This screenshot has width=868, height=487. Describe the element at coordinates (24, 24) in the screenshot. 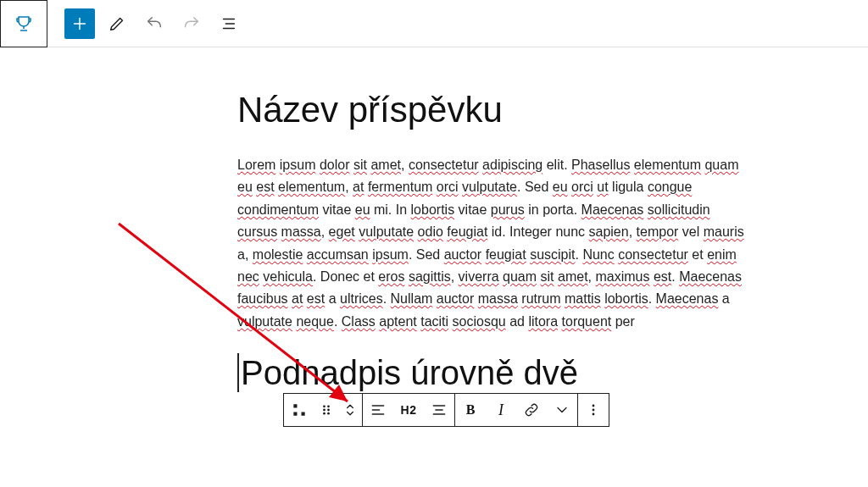

I see `site-logo` at that location.